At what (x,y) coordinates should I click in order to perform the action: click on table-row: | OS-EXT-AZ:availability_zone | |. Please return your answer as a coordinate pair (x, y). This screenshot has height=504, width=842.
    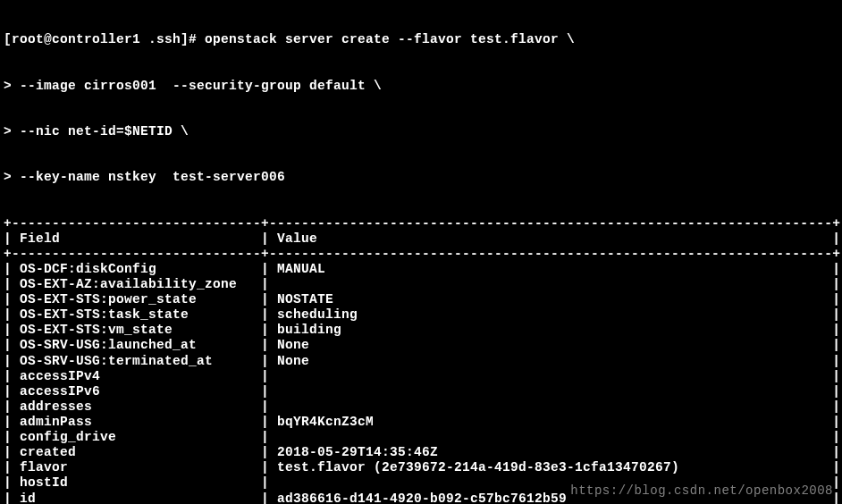
    Looking at the image, I should click on (421, 284).